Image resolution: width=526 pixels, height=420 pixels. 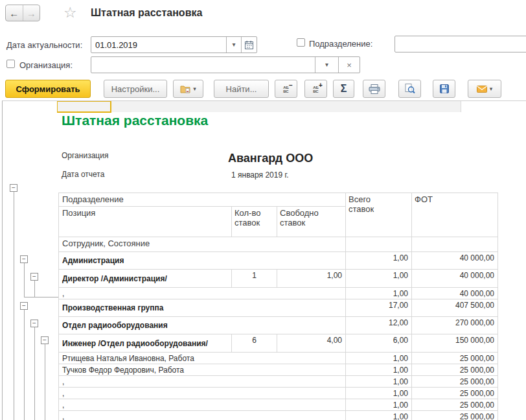 What do you see at coordinates (326, 65) in the screenshot?
I see `organization-dropdown-button: ▾` at bounding box center [326, 65].